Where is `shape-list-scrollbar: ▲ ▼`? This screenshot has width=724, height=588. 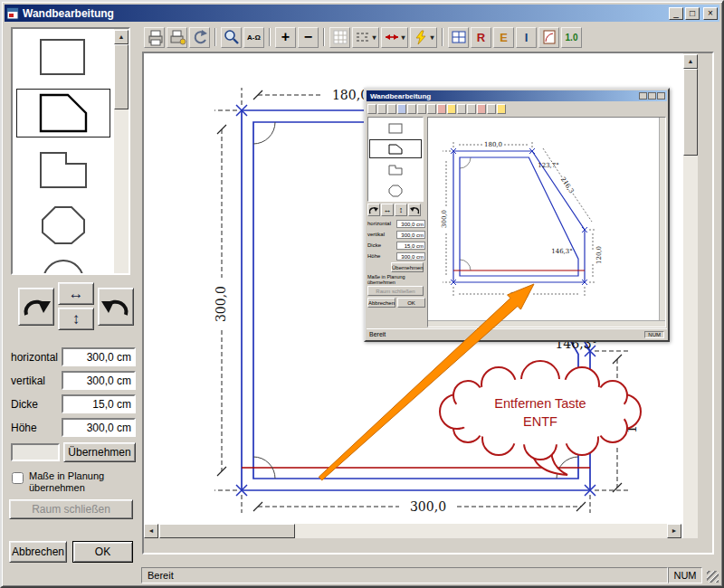
shape-list-scrollbar: ▲ ▼ is located at coordinates (121, 151).